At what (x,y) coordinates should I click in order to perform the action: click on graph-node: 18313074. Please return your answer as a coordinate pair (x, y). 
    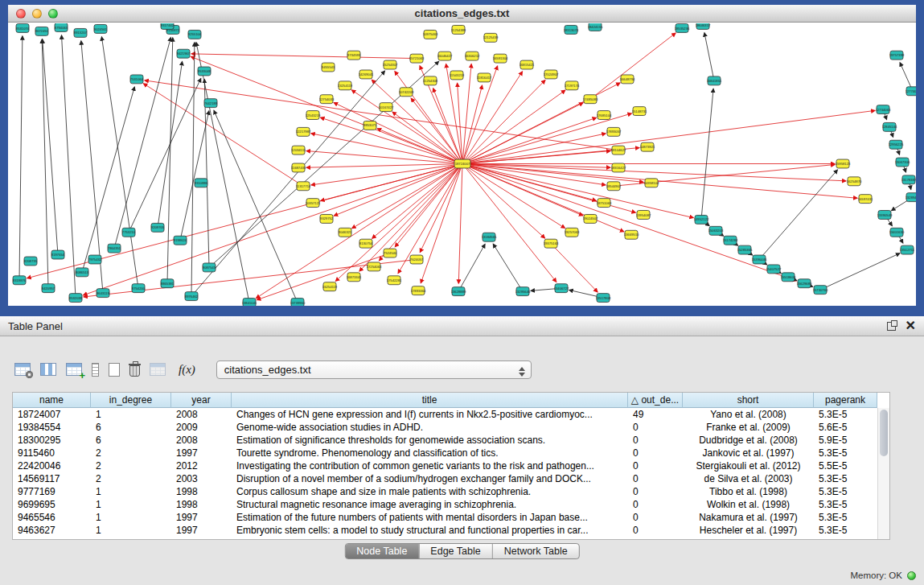
    Looking at the image, I should click on (571, 29).